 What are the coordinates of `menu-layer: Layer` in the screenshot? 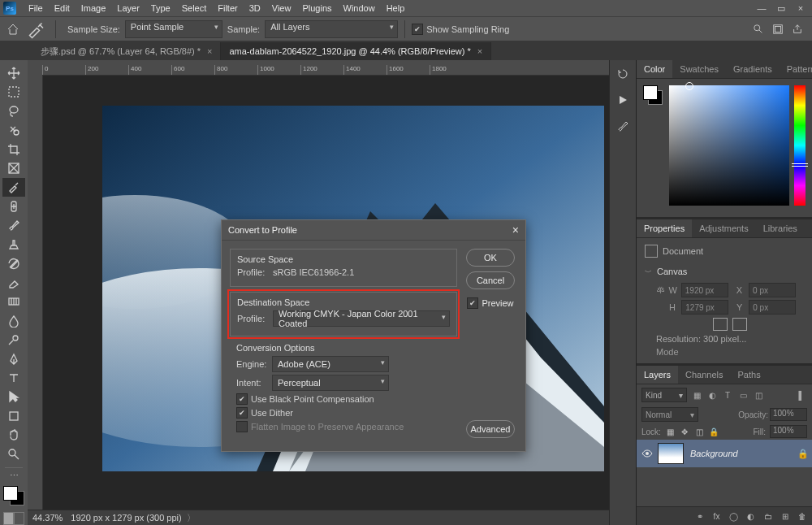 It's located at (128, 8).